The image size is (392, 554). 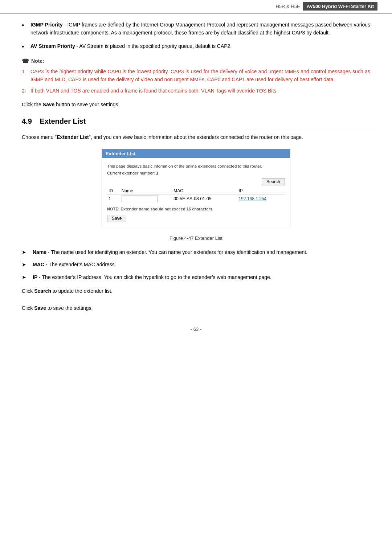 I want to click on col-header-name: Name, so click(x=146, y=191).